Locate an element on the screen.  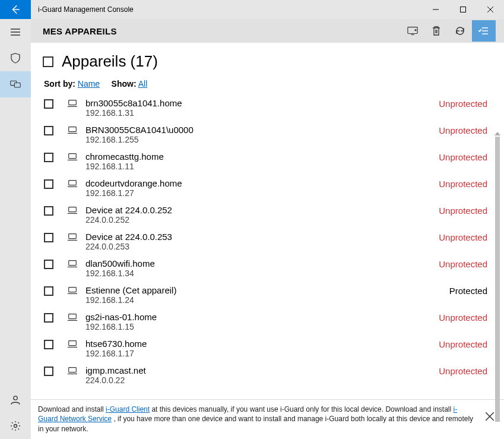
share-screen-button is located at coordinates (413, 31).